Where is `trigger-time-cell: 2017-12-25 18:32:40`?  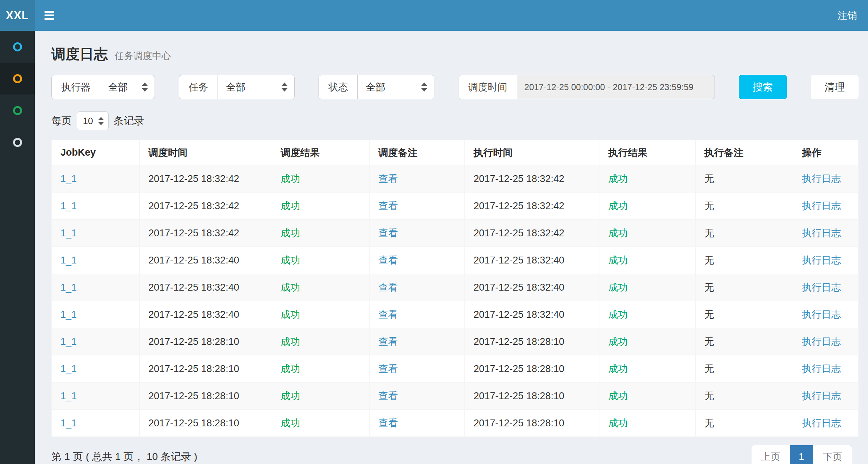 trigger-time-cell: 2017-12-25 18:32:40 is located at coordinates (206, 315).